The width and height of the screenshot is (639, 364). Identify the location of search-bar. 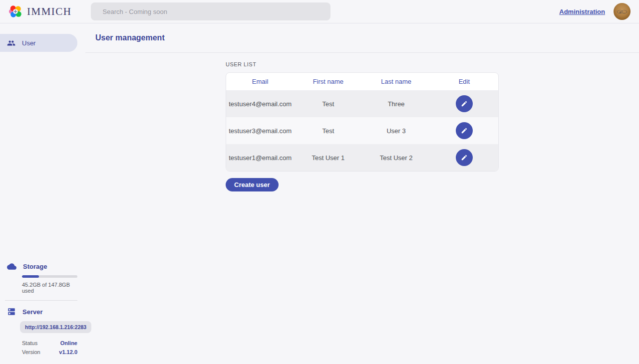
(211, 11).